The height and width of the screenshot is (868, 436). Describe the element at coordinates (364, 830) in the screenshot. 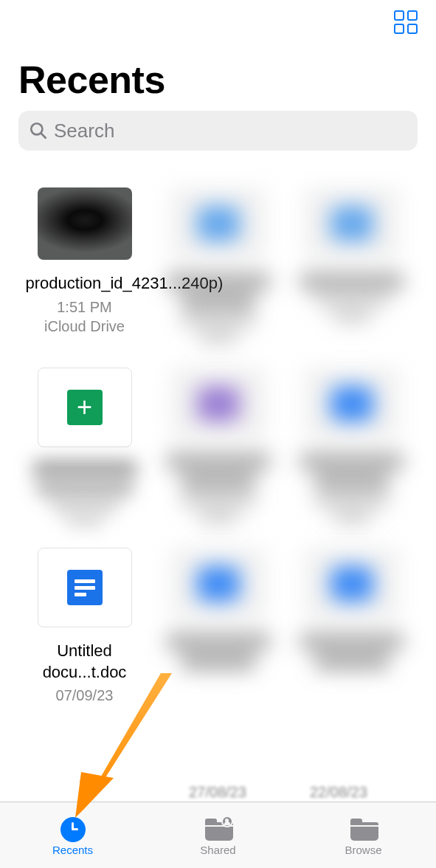

I see `folder-icon` at that location.